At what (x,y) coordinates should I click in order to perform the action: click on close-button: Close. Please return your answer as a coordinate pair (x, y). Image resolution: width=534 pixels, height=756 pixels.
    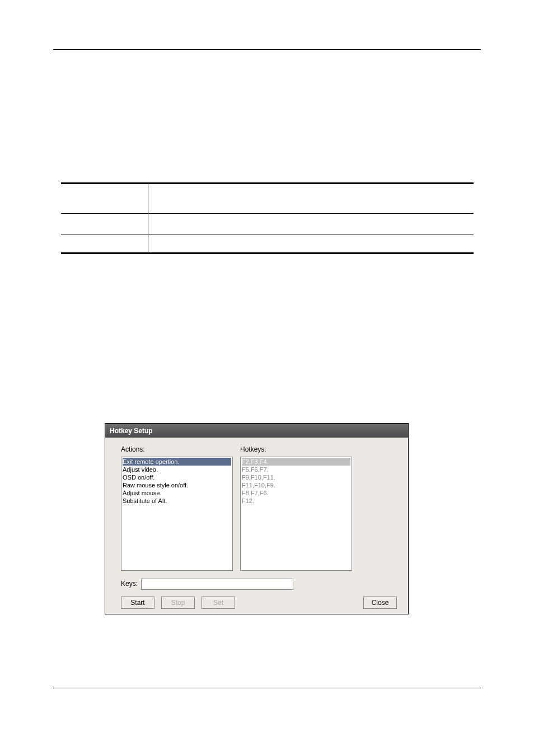
    Looking at the image, I should click on (380, 603).